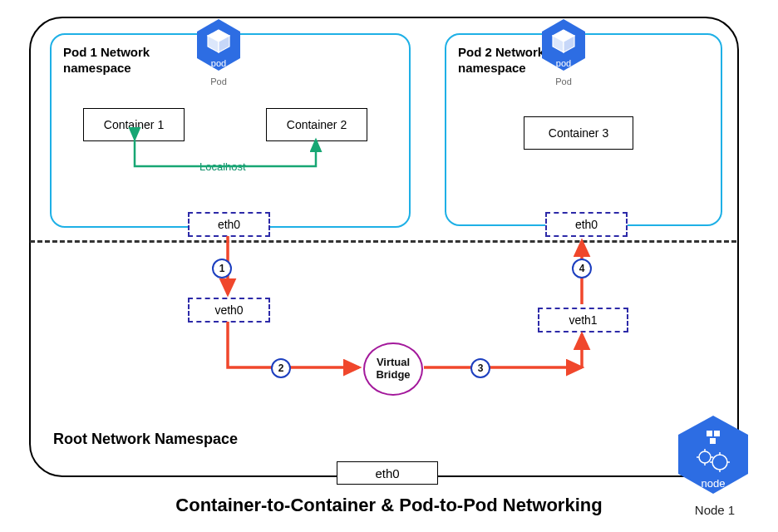 The image size is (778, 532). I want to click on step-3: 3, so click(480, 368).